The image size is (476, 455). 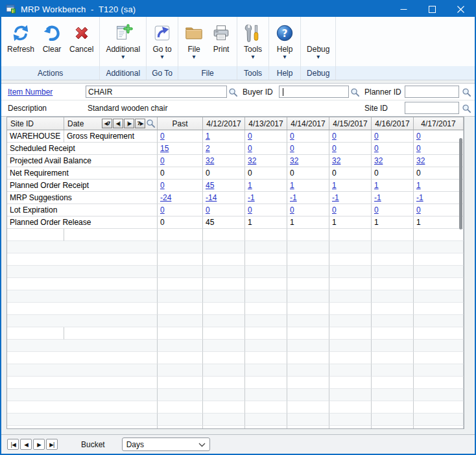 What do you see at coordinates (52, 445) in the screenshot?
I see `record-last-button: ▶|` at bounding box center [52, 445].